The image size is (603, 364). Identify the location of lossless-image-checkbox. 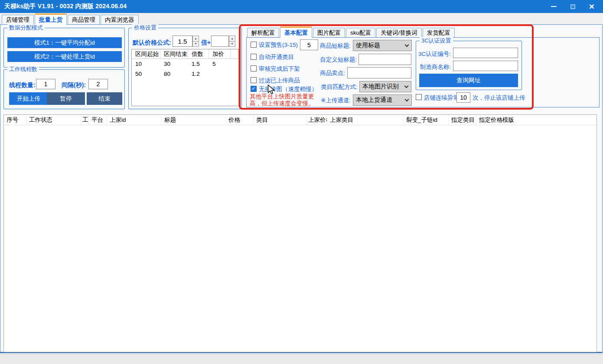
(254, 89).